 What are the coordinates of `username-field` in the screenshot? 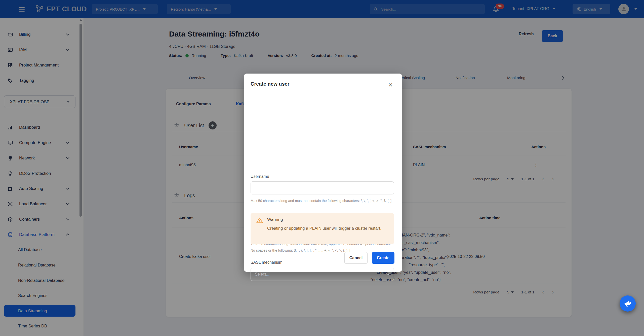 It's located at (322, 188).